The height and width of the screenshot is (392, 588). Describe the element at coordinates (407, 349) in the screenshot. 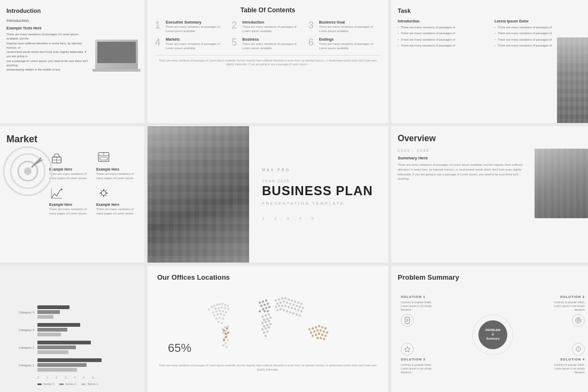

I see `solution-3-icon` at that location.